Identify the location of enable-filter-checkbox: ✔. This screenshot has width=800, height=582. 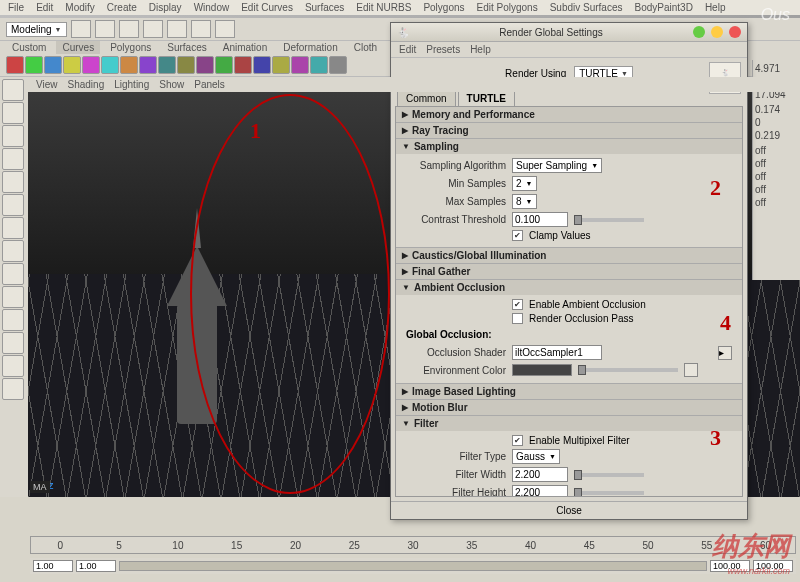
(518, 440).